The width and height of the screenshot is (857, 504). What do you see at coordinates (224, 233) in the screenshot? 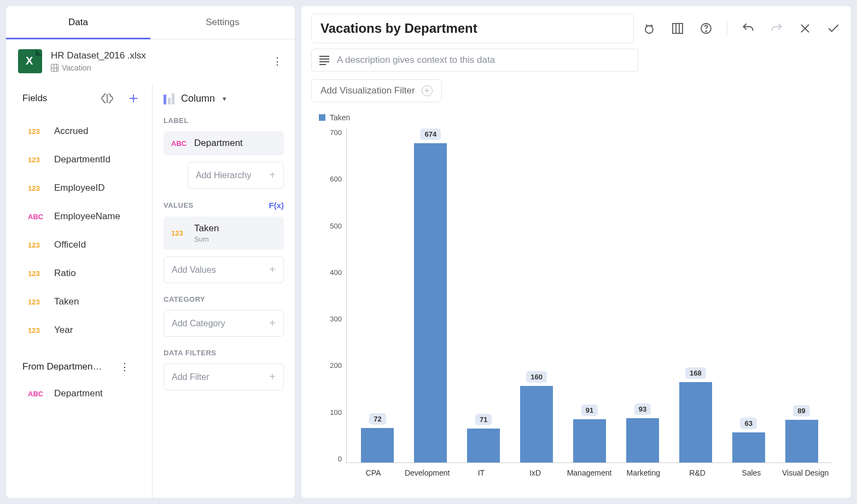
I see `value-pill-taken: 123 Taken Sum` at bounding box center [224, 233].